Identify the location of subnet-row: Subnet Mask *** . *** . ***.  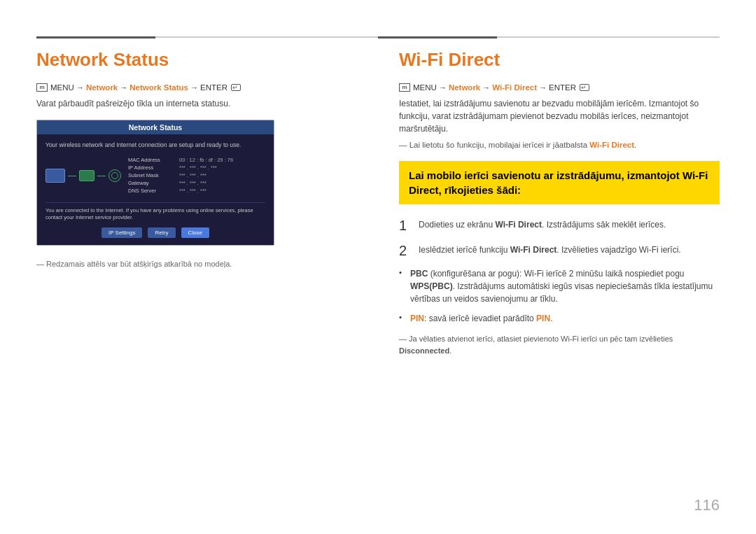
(181, 175).